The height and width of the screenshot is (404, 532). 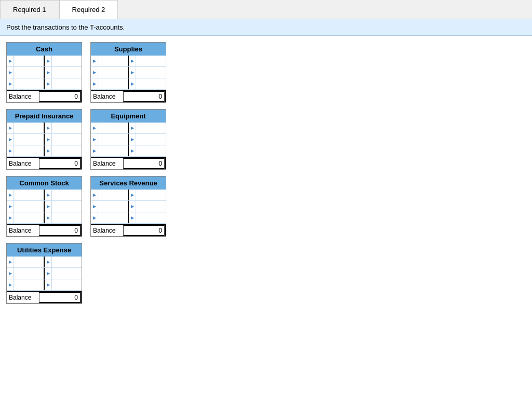 What do you see at coordinates (60, 231) in the screenshot?
I see `balance-value-common-stock: 0` at bounding box center [60, 231].